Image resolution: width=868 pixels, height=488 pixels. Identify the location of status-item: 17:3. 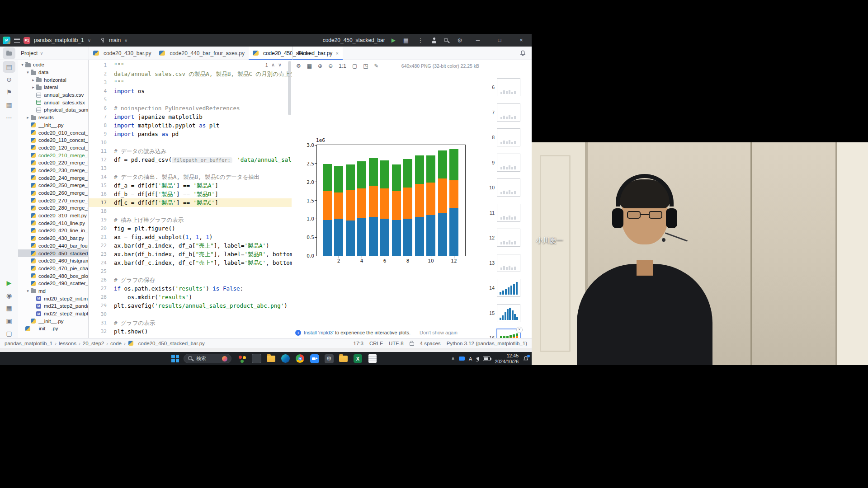
(359, 343).